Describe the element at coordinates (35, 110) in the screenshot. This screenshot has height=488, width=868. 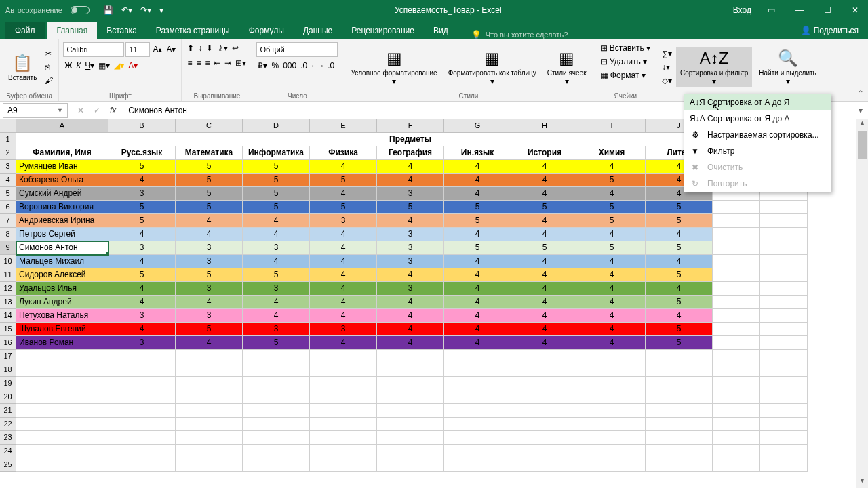
I see `name-box: A9▼` at that location.